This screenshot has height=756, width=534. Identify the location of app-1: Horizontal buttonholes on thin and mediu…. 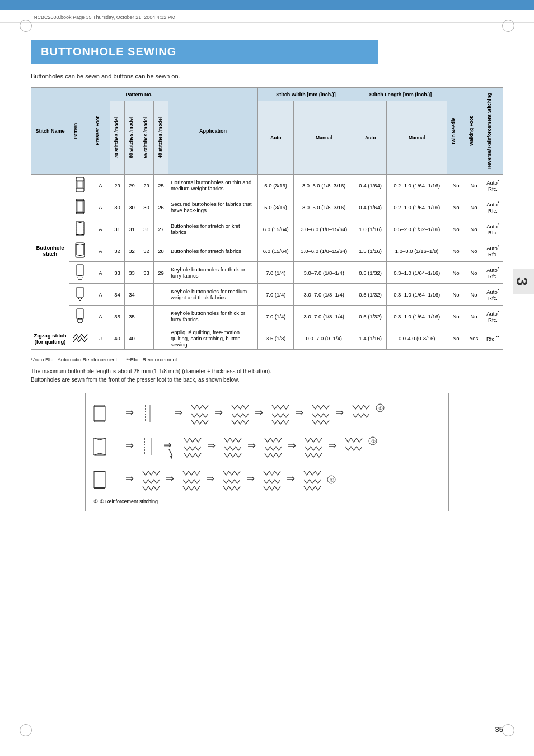
(213, 186).